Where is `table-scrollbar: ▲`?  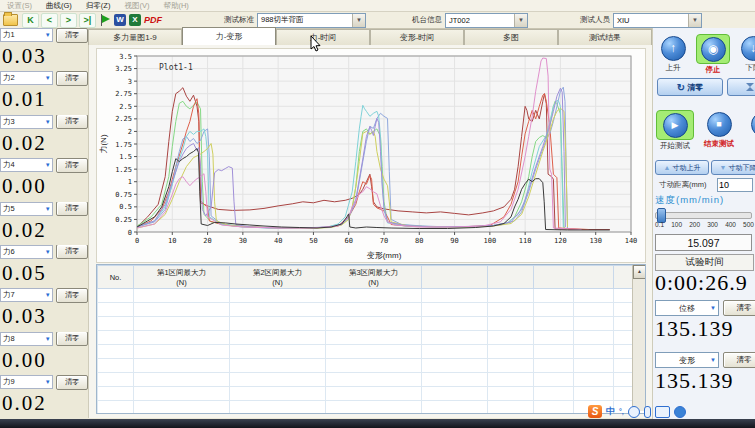 table-scrollbar: ▲ is located at coordinates (638, 338).